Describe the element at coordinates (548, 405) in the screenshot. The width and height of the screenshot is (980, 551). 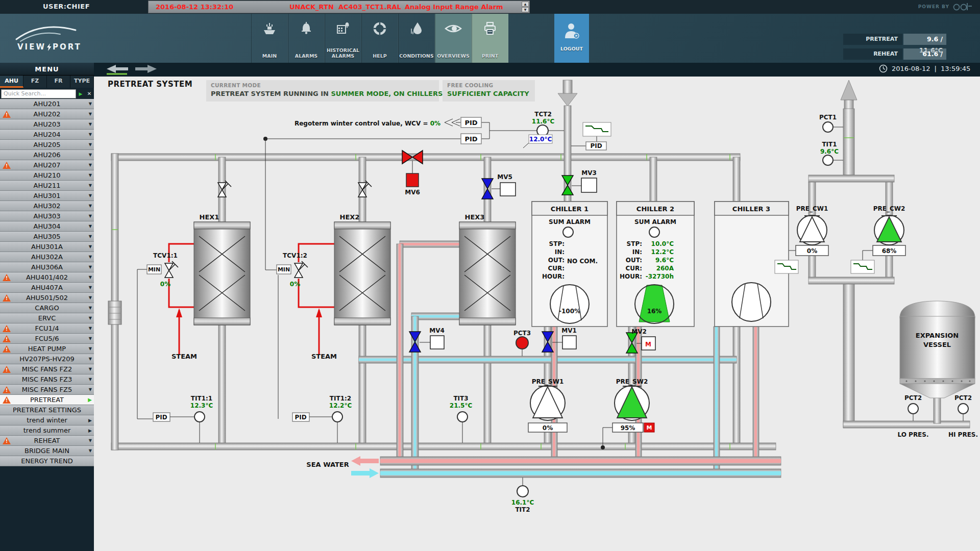
I see `pump-pre-sw1: PRE_SW1 0%` at that location.